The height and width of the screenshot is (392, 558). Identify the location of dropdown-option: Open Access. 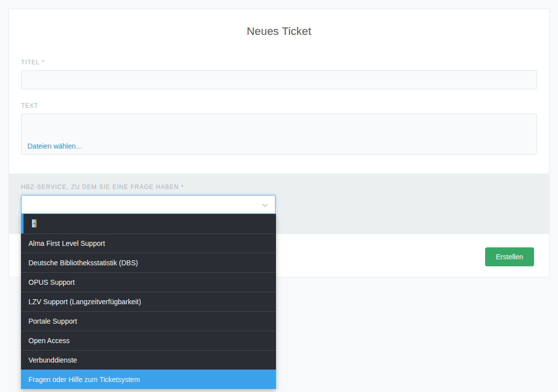
(149, 340).